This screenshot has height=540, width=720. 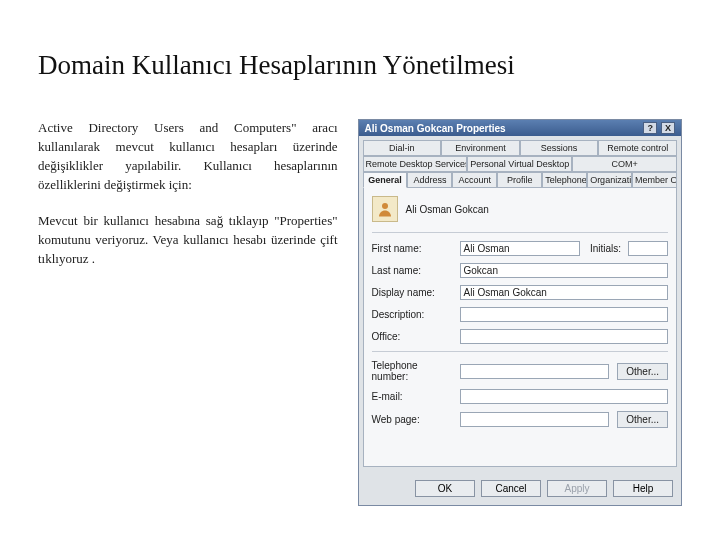 I want to click on tab-dialin: Dial-in, so click(x=402, y=148).